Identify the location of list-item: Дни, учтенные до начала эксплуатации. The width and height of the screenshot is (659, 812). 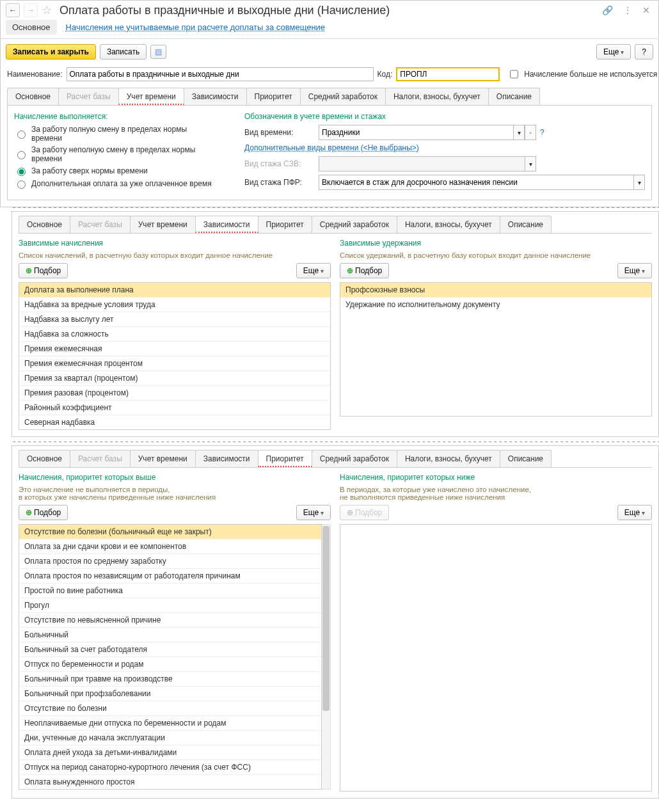
(170, 738).